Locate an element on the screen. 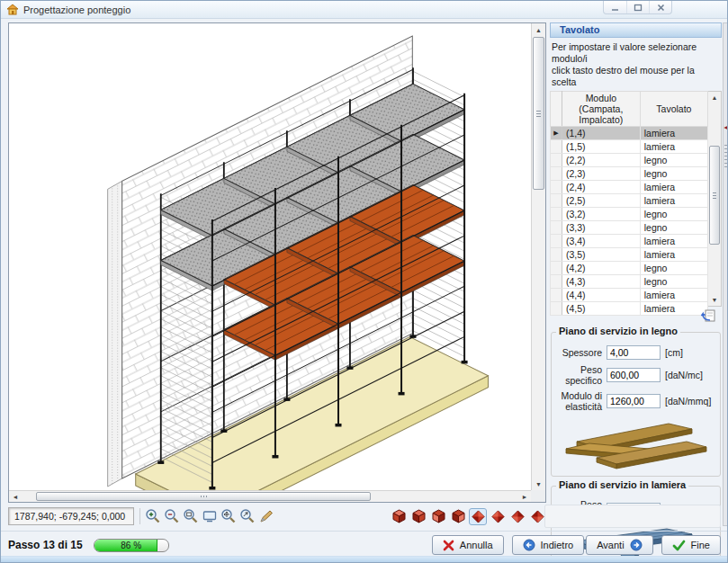  scrollbar-corner is located at coordinates (538, 496).